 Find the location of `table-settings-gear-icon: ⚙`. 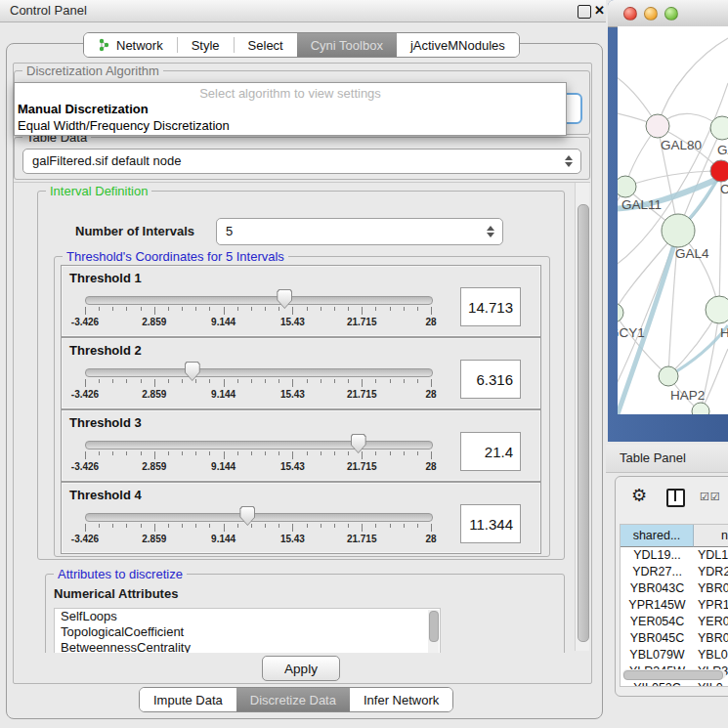

table-settings-gear-icon: ⚙ is located at coordinates (639, 495).